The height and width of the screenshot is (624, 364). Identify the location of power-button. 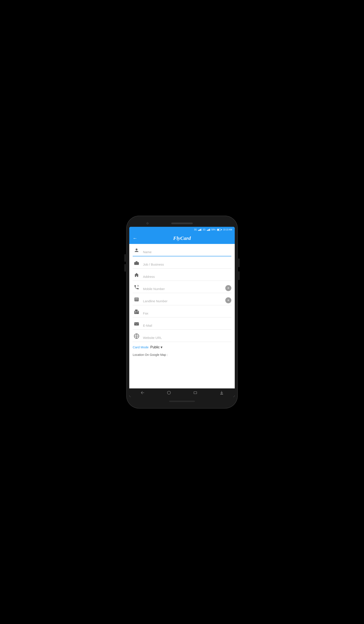
(239, 263).